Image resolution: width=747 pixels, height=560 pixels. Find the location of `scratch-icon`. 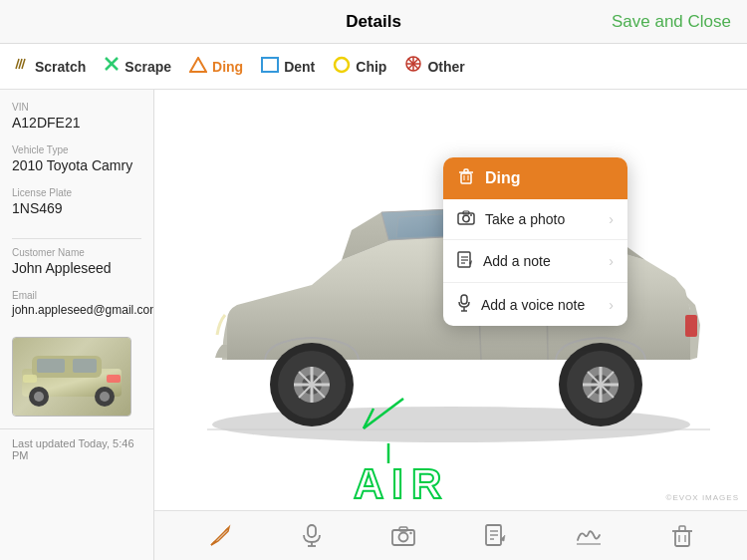

scratch-icon is located at coordinates (21, 66).